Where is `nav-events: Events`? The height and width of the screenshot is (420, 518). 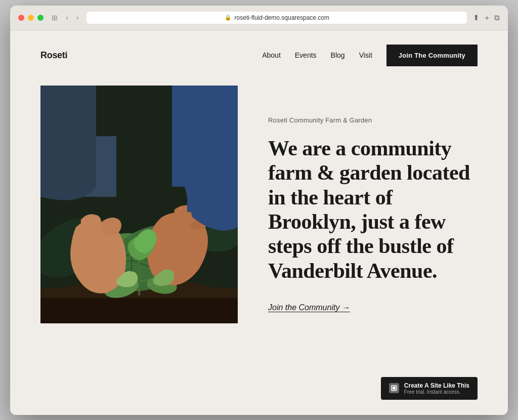
nav-events: Events is located at coordinates (306, 55).